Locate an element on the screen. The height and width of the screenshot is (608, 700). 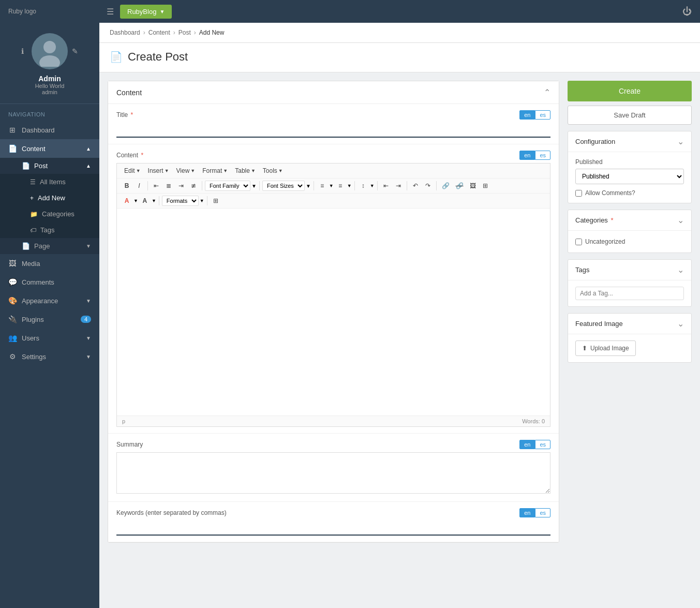
sidebar-item-settings: ⚙ Settings ▼ is located at coordinates (50, 357).